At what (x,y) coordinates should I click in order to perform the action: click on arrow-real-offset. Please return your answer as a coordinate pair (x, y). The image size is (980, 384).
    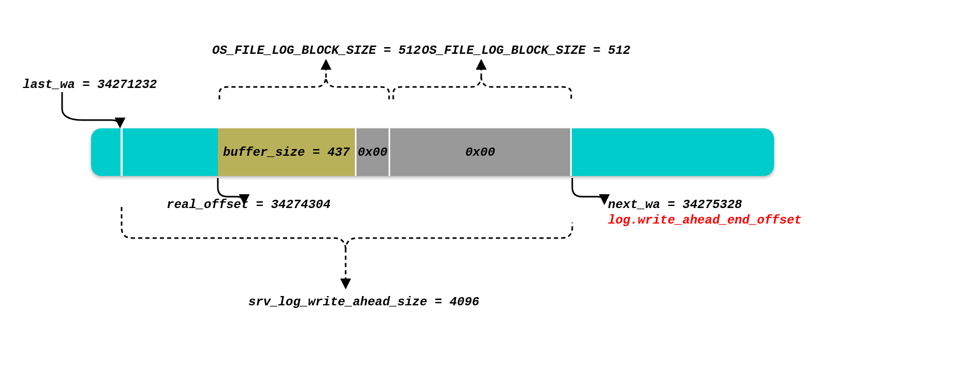
    Looking at the image, I should click on (231, 190).